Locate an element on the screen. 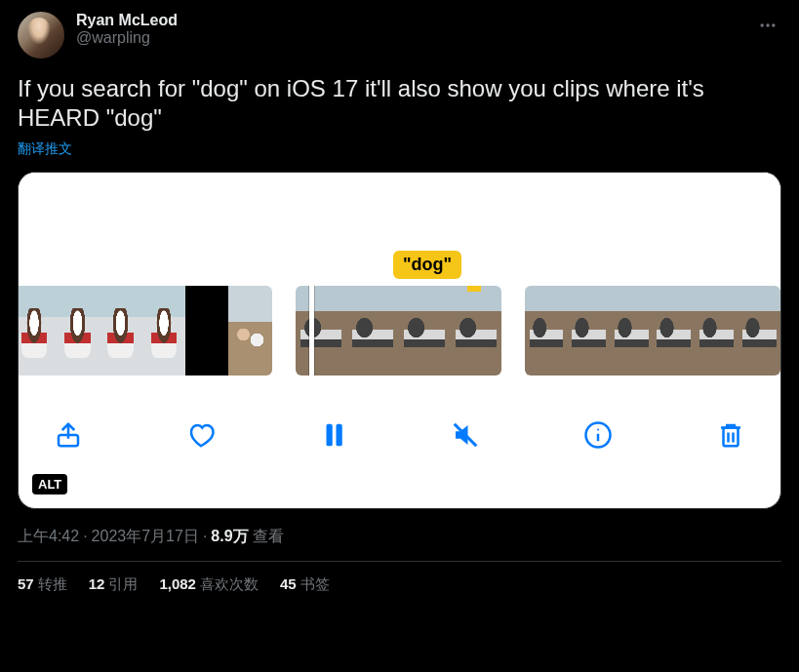 This screenshot has height=672, width=799. tweet-stats: 57转推 12引用 1,082喜欢次数 45书签 is located at coordinates (400, 585).